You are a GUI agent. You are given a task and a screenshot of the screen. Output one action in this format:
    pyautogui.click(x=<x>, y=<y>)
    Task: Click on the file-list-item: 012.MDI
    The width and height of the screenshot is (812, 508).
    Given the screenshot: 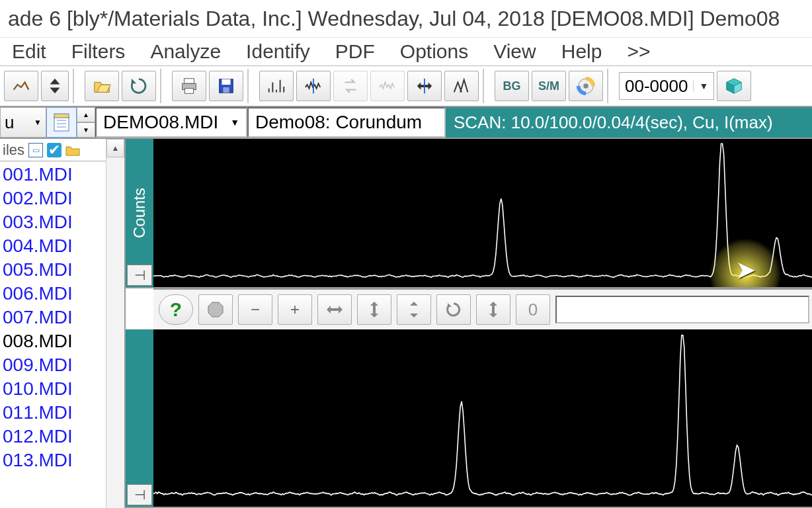 What is the action you would take?
    pyautogui.click(x=53, y=437)
    